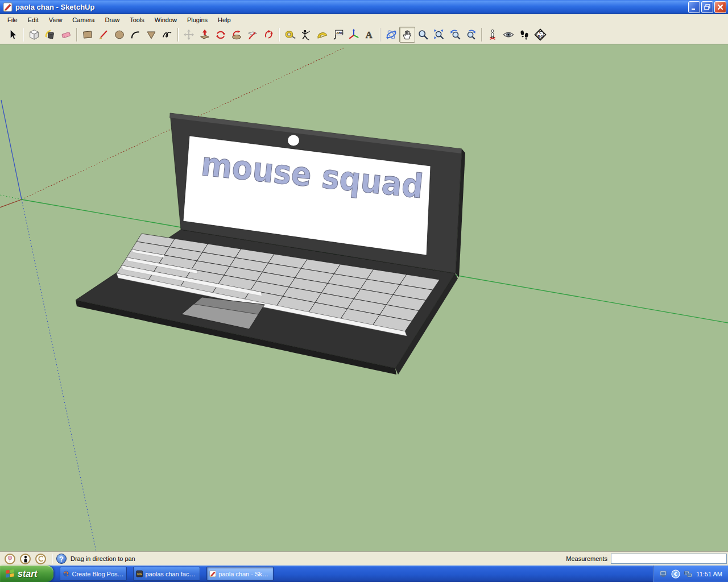 The image size is (728, 582). What do you see at coordinates (508, 35) in the screenshot?
I see `look-around-button` at bounding box center [508, 35].